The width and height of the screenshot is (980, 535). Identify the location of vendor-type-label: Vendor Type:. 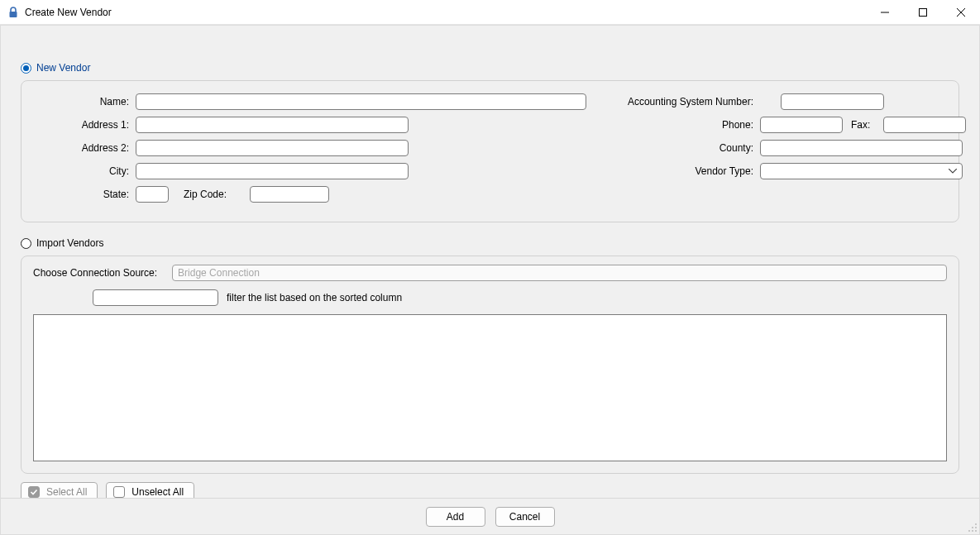
(690, 171).